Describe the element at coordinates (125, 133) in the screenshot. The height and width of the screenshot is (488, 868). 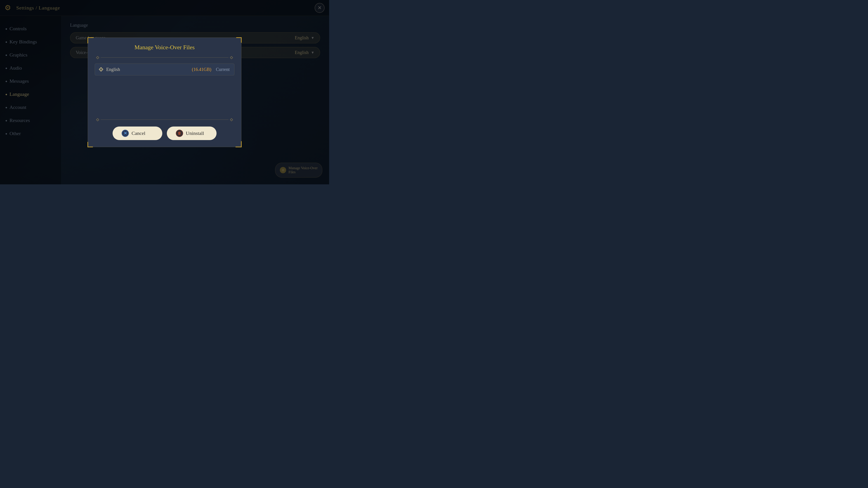
I see `cancel-icon: ✕` at that location.